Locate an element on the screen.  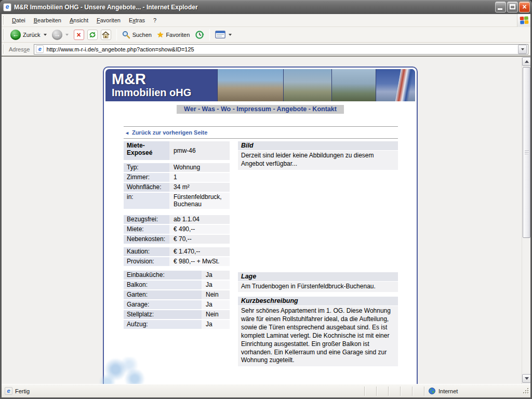
status-bar: e Fertig Internet is located at coordinates (266, 391).